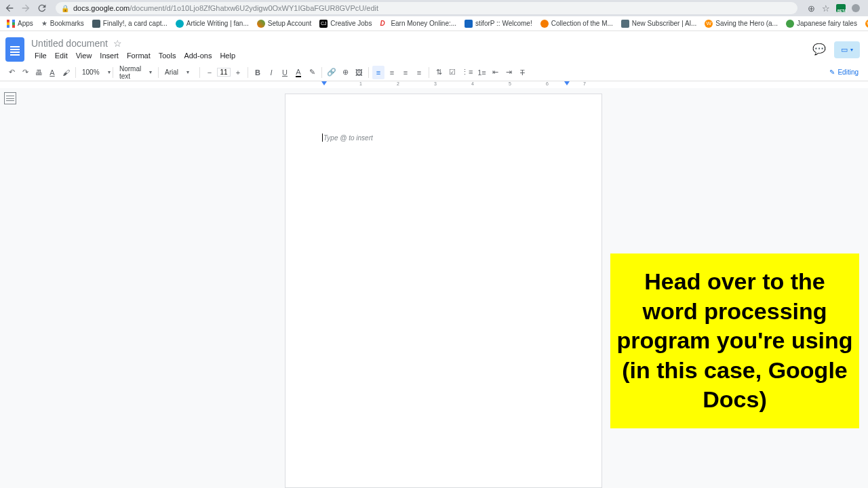 The height and width of the screenshot is (488, 868). What do you see at coordinates (826, 8) in the screenshot?
I see `bookmark-star-icon: ☆` at bounding box center [826, 8].